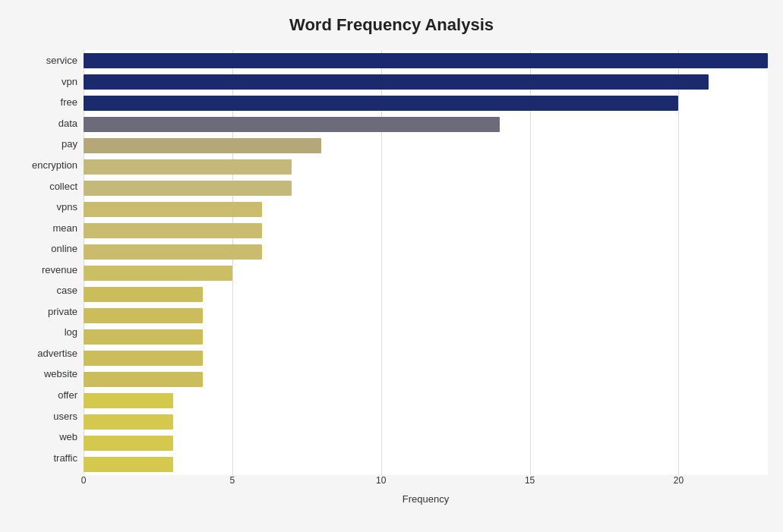 Image resolution: width=783 pixels, height=532 pixels. What do you see at coordinates (381, 480) in the screenshot?
I see `x-tick: 10` at bounding box center [381, 480].